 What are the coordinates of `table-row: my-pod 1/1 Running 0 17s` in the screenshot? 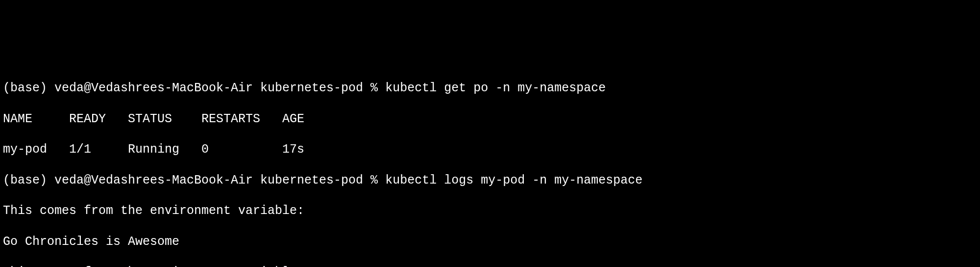 It's located at (490, 149).